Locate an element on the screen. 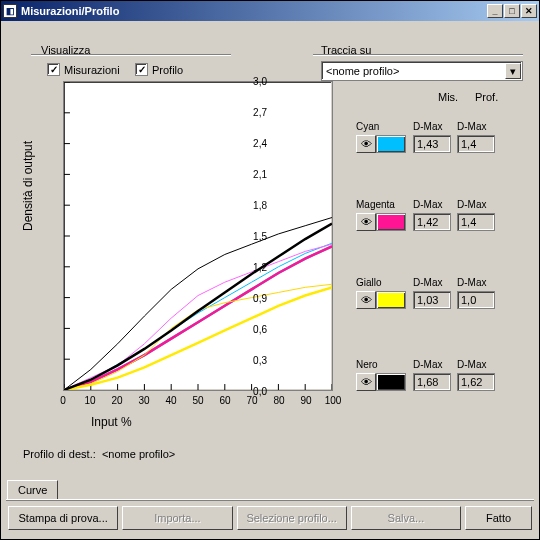  cyan-swatch is located at coordinates (391, 144).